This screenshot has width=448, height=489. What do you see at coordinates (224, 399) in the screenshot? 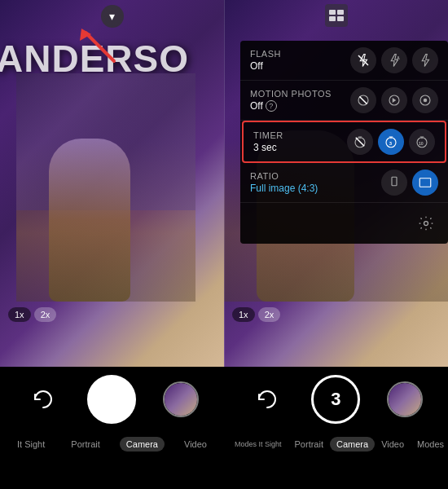
I see `shutter-outer-row: 3` at bounding box center [224, 399].